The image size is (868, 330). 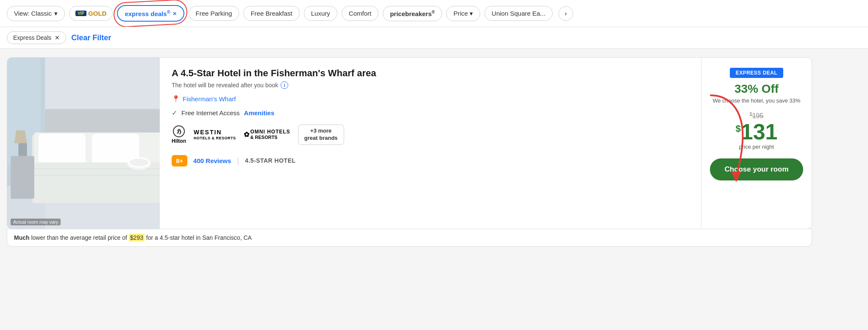 I want to click on vip-gold-chip: VIP GOLD, so click(x=91, y=14).